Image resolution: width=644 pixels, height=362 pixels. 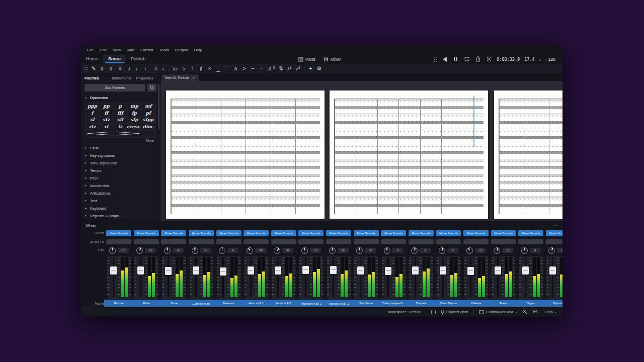 What do you see at coordinates (339, 233) in the screenshot?
I see `muse-sounds-button-channel-9: Muse Sounds` at bounding box center [339, 233].